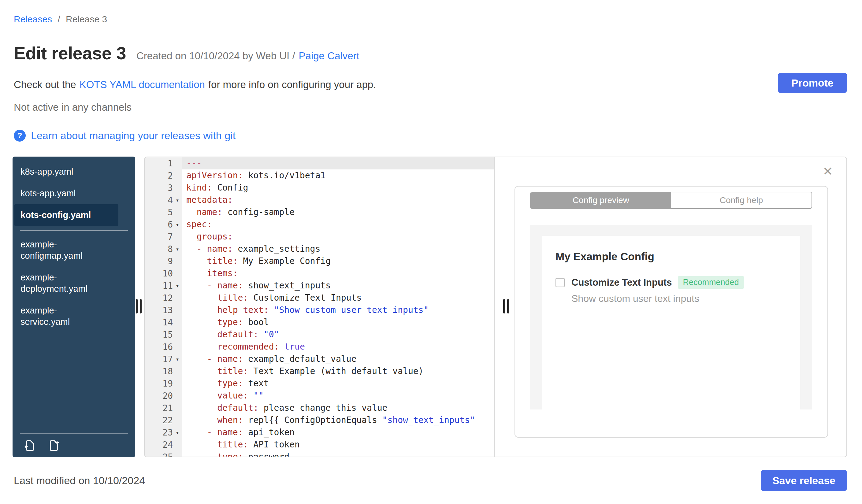 The height and width of the screenshot is (504, 862). Describe the element at coordinates (164, 445) in the screenshot. I see `gutter-line: 24` at that location.